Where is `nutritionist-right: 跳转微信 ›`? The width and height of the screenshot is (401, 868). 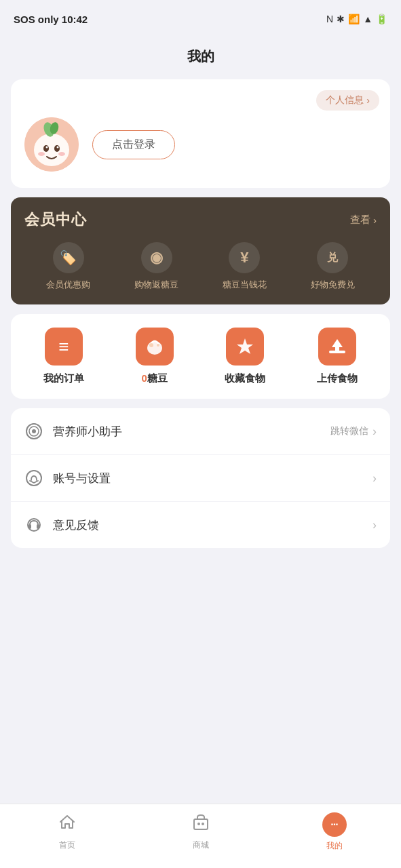
nutritionist-right: 跳转微信 › is located at coordinates (354, 431).